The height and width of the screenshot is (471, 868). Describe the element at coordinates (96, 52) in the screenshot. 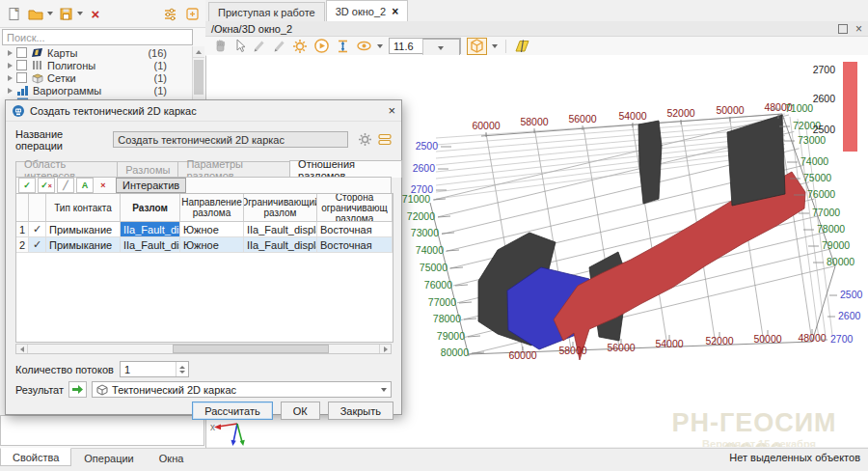

I see `tree-item-maps: Карты (16)` at that location.